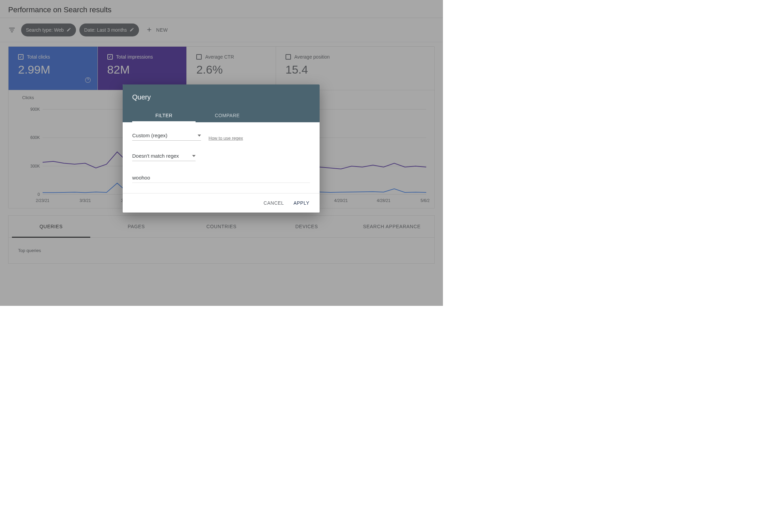  I want to click on match-mode-value: Doesn't match regex, so click(155, 156).